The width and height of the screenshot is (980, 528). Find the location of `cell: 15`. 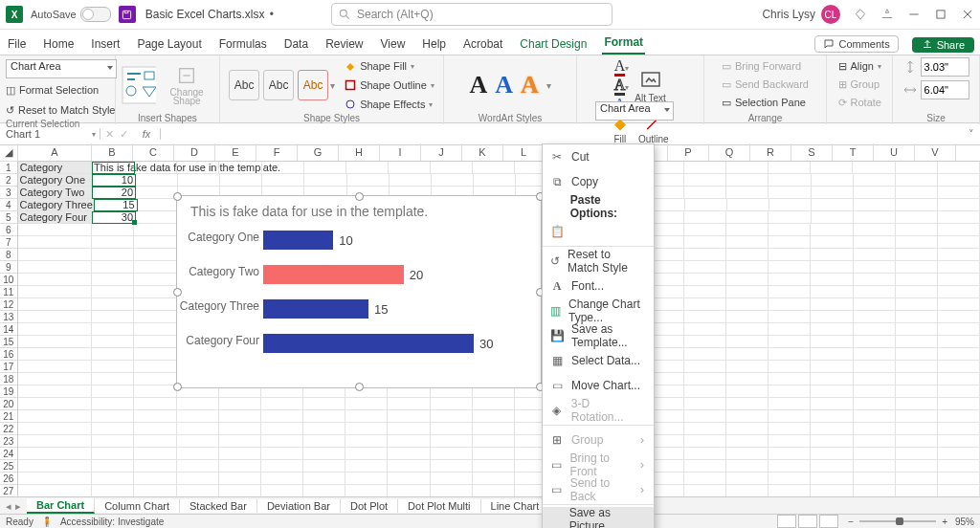

cell: 15 is located at coordinates (116, 205).